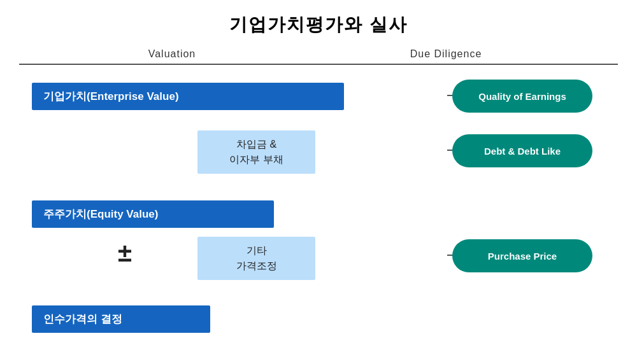 The image size is (637, 364). What do you see at coordinates (125, 253) in the screenshot?
I see `plusminus-symbol: ±` at bounding box center [125, 253].